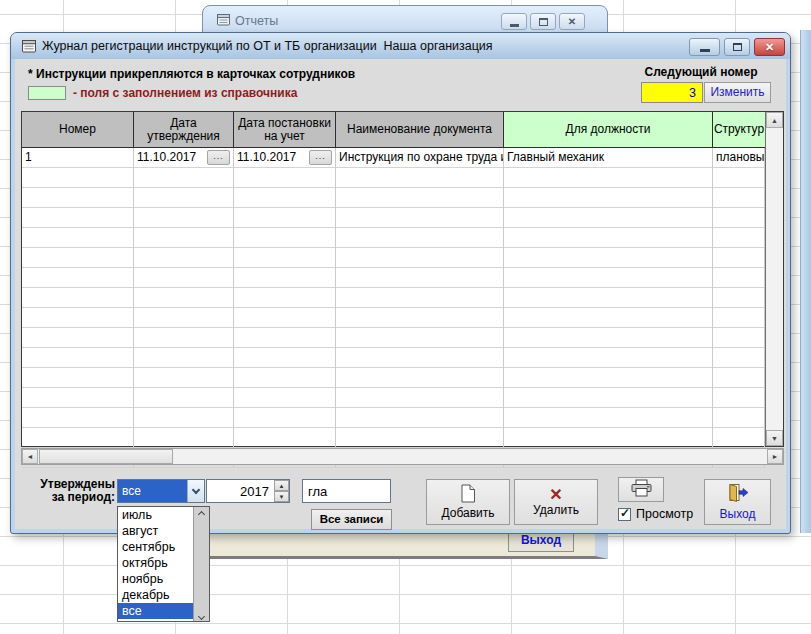 The image size is (811, 634). I want to click on spin-down-button: ▼, so click(282, 496).